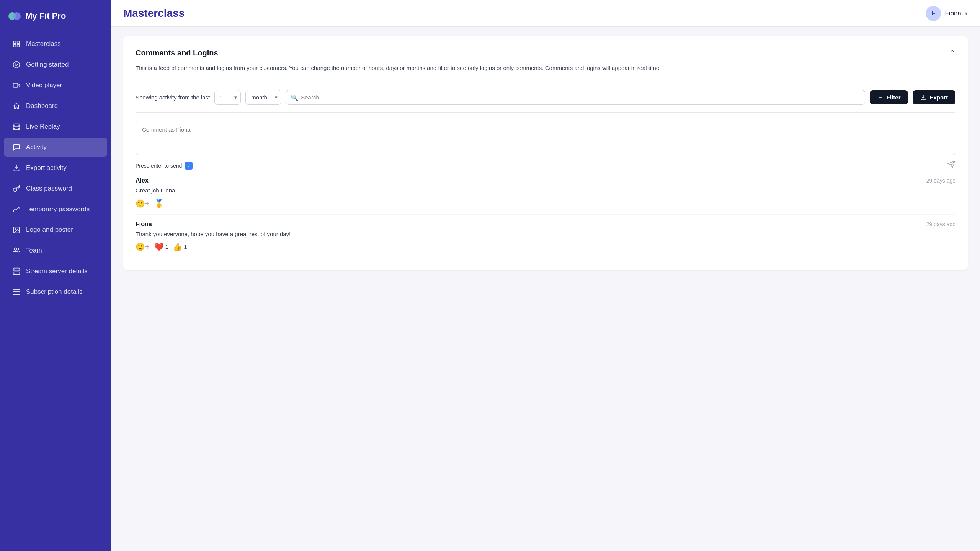 The image size is (980, 551). Describe the element at coordinates (56, 147) in the screenshot. I see `sidebar-item-activity: Activity` at that location.